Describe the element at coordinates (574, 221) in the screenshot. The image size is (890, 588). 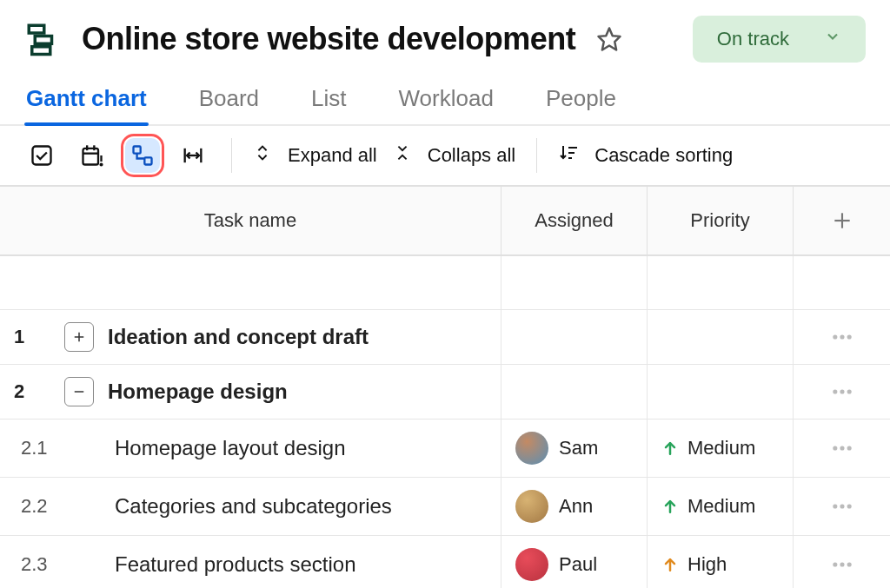
I see `column-assigned: Assigned` at that location.